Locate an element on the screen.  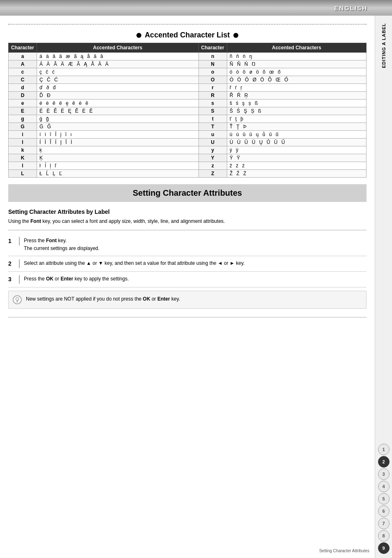
step-2-number: 2 is located at coordinates (14, 264).